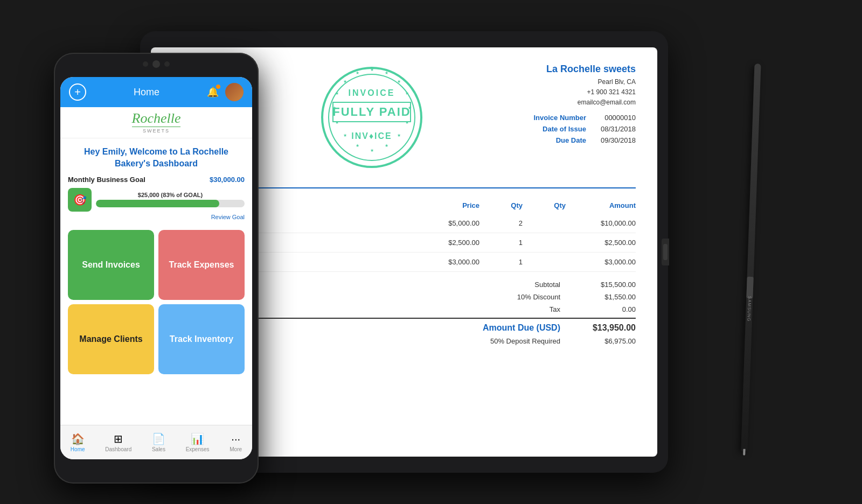  Describe the element at coordinates (749, 309) in the screenshot. I see `stylus-logo: SAMSUNG` at that location.